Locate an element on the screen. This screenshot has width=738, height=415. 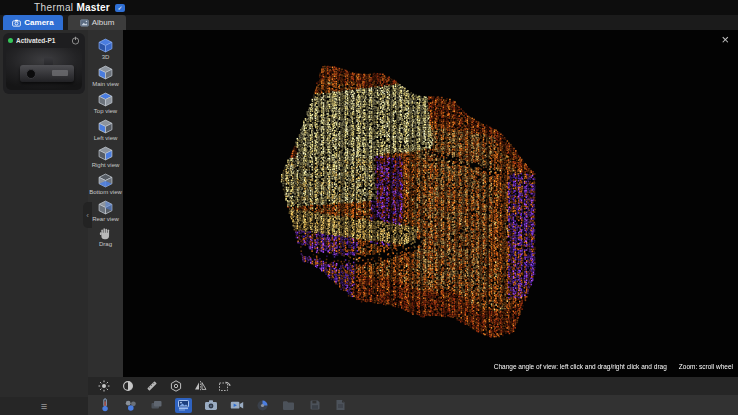
view-tool-label: Rear view is located at coordinates (106, 219).